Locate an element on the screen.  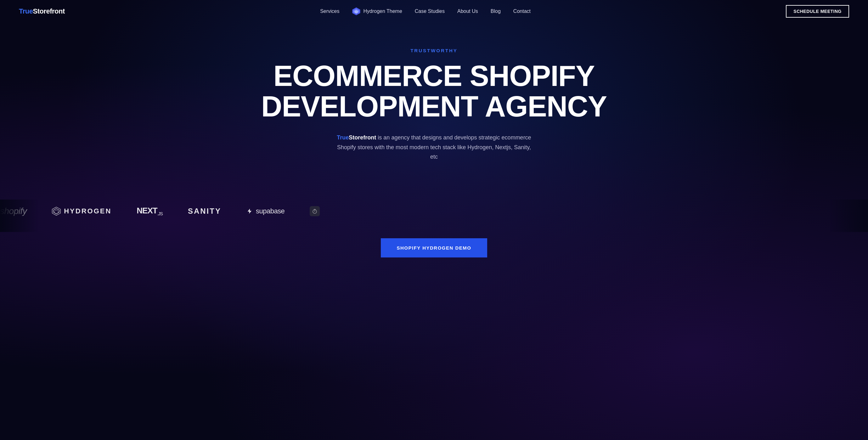
nav-link-hydrogen-theme: Hydrogen Theme is located at coordinates (377, 11).